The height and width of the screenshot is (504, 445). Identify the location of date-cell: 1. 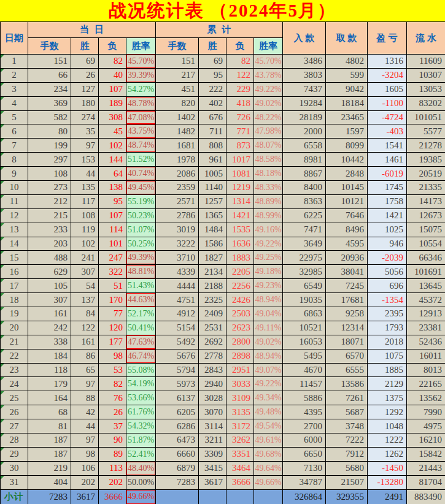
(15, 61).